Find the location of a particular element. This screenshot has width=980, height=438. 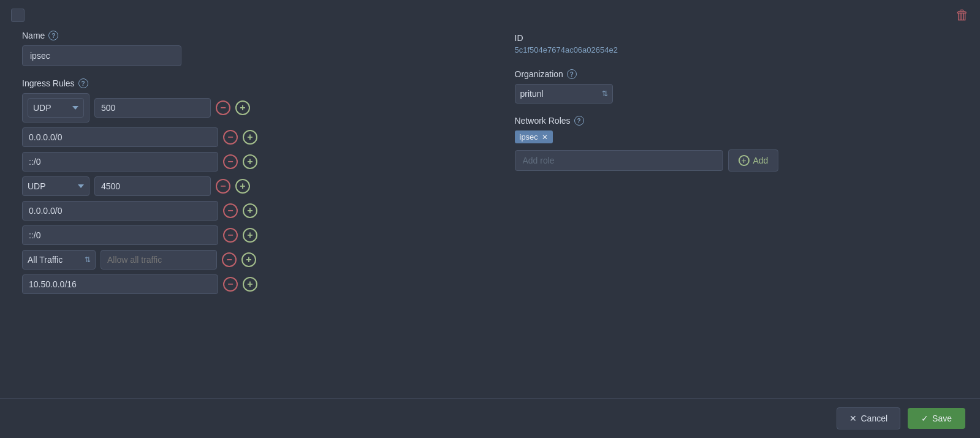

protocol-select-1: UDP TCP All Traffic is located at coordinates (56, 108).